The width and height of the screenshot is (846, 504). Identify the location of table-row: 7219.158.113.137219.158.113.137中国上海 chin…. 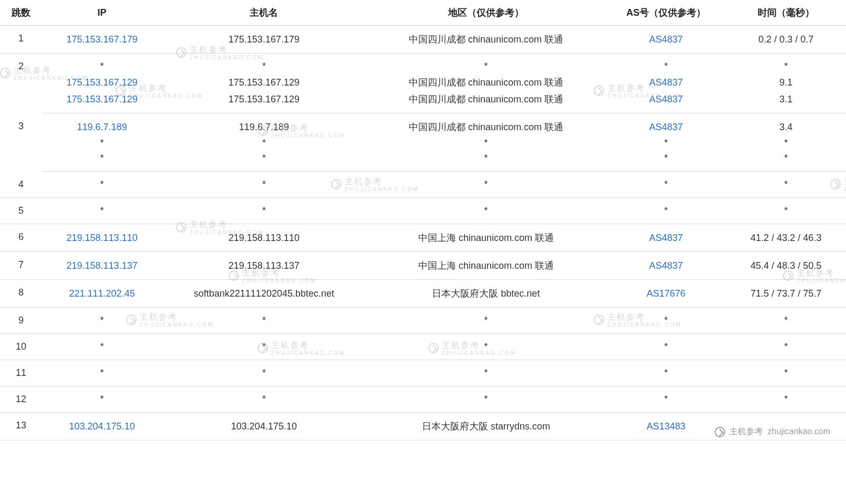
(423, 266).